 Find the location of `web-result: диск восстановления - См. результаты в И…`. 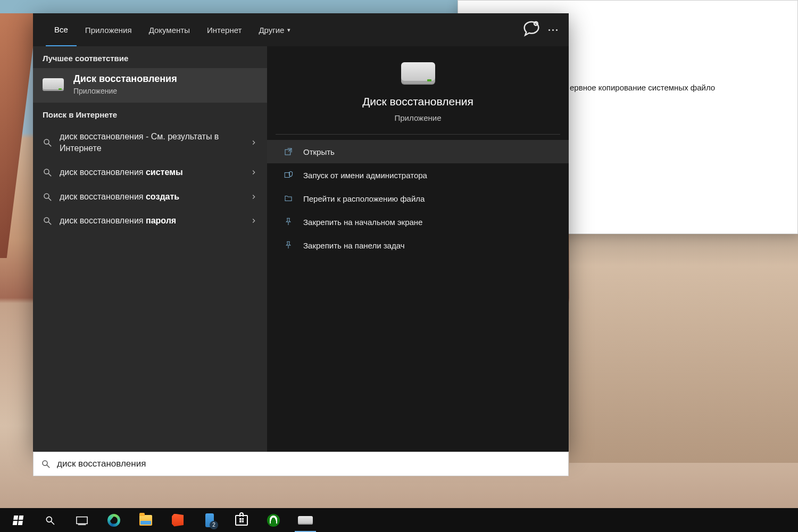

web-result: диск восстановления - См. результаты в И… is located at coordinates (150, 143).